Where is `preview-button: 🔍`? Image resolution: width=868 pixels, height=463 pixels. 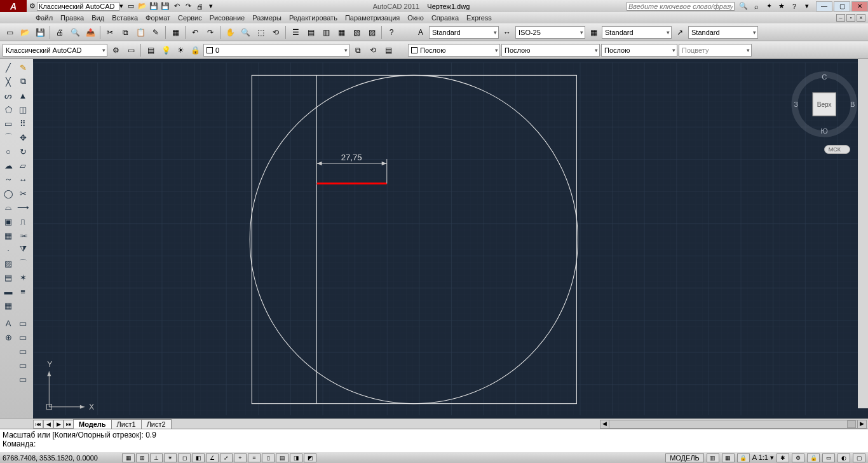
preview-button: 🔍 is located at coordinates (75, 32).